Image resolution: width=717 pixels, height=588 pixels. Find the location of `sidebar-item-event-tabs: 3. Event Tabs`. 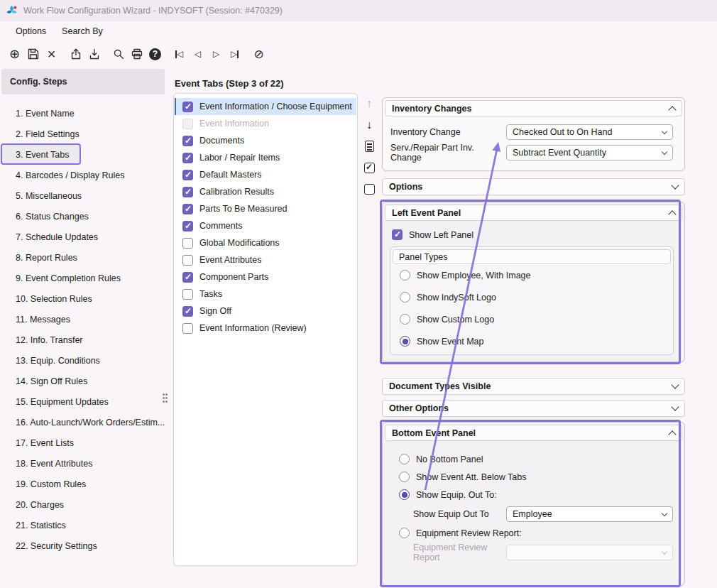

sidebar-item-event-tabs: 3. Event Tabs is located at coordinates (40, 155).